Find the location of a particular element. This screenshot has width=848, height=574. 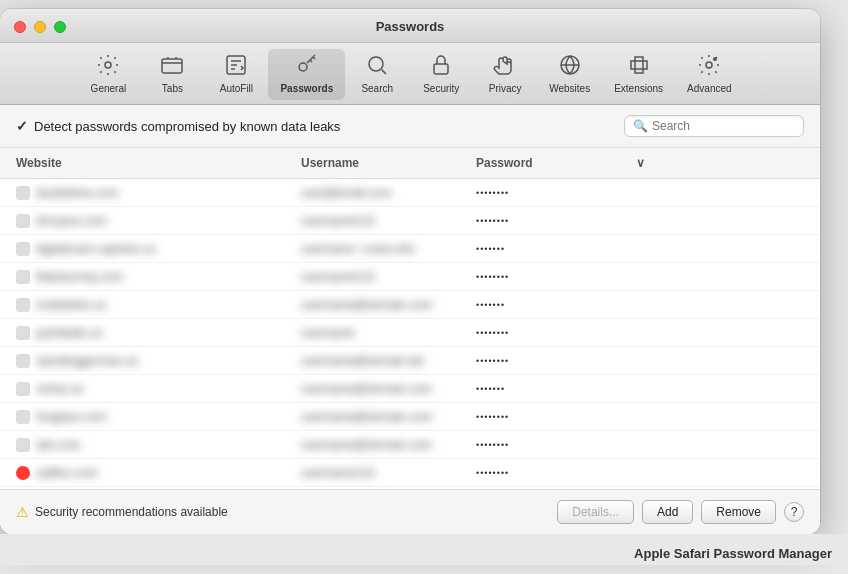

toolbar-item-general: General is located at coordinates (108, 74).